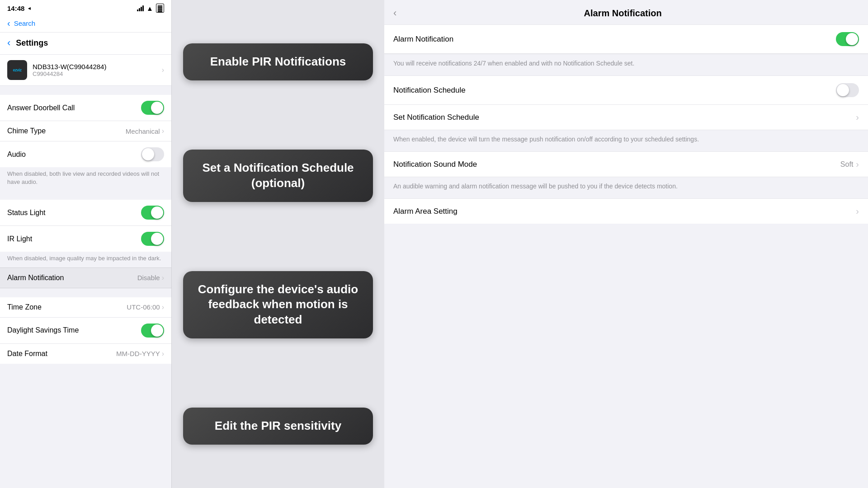 The width and height of the screenshot is (868, 488). I want to click on sound-mode-row: Notification Sound Mode Soft ›, so click(626, 164).